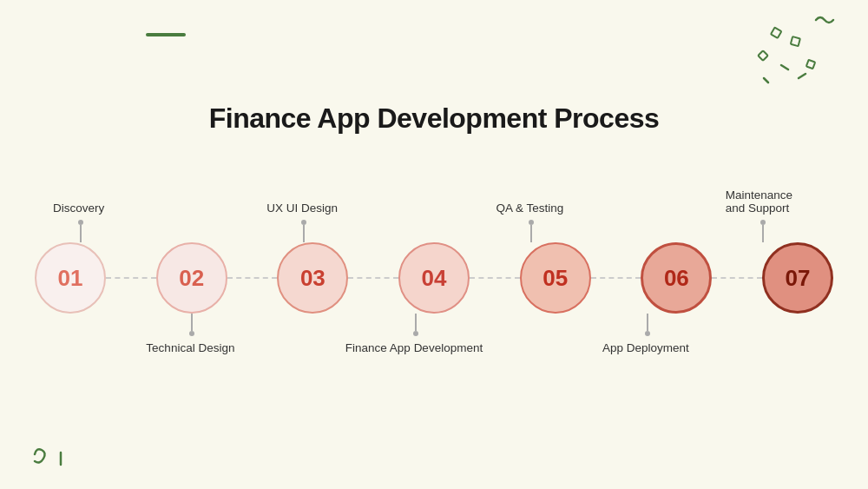 This screenshot has height=489, width=868. Describe the element at coordinates (190, 347) in the screenshot. I see `label-bottom-step2: Technical Design` at that location.